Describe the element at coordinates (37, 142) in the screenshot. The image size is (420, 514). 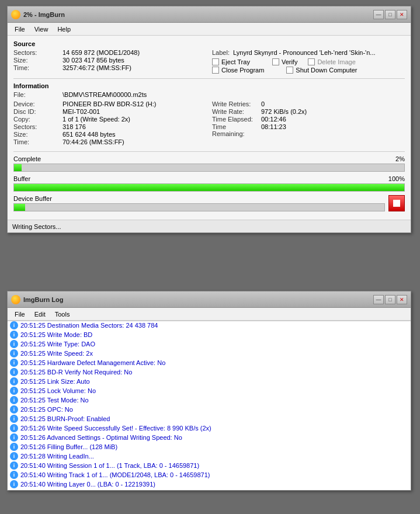
I see `dev-time-label: Time:` at that location.